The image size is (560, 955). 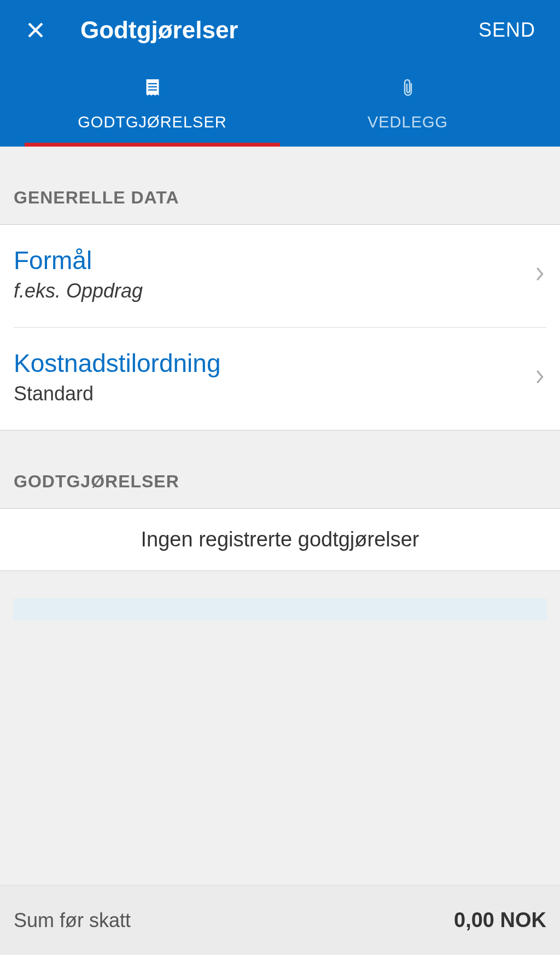 What do you see at coordinates (408, 123) in the screenshot?
I see `tab-attachments-label: VEDLEGG` at bounding box center [408, 123].